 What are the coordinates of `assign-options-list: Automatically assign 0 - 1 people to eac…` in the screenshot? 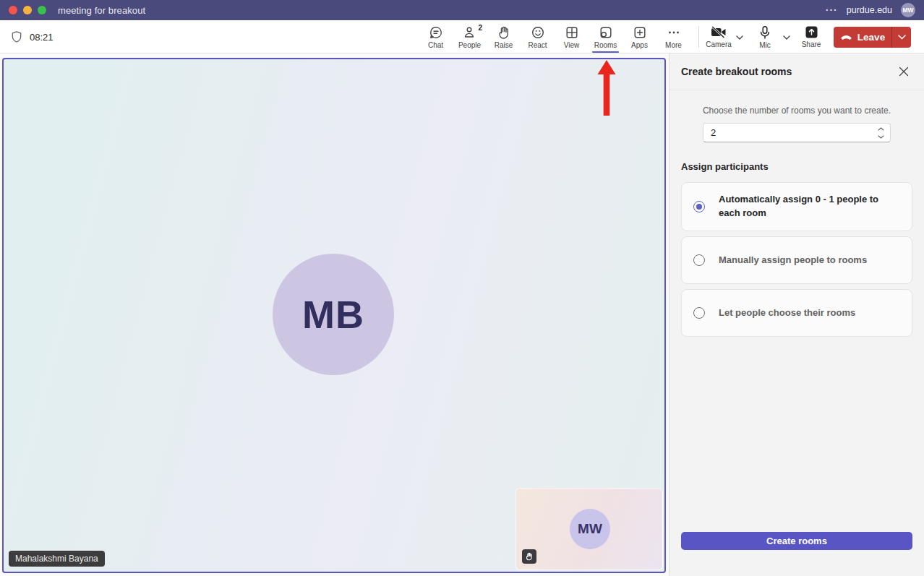 It's located at (797, 259).